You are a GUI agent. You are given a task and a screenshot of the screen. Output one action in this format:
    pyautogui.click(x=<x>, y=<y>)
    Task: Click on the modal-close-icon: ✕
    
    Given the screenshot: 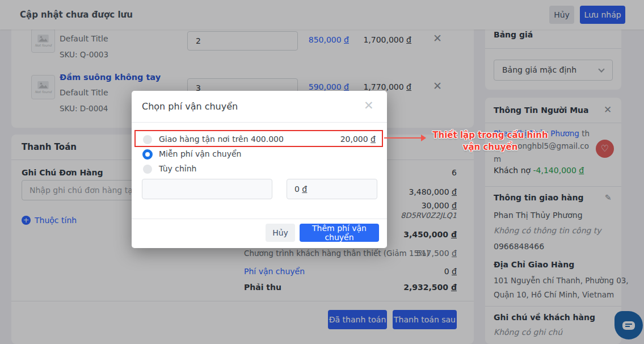 What is the action you would take?
    pyautogui.click(x=369, y=106)
    